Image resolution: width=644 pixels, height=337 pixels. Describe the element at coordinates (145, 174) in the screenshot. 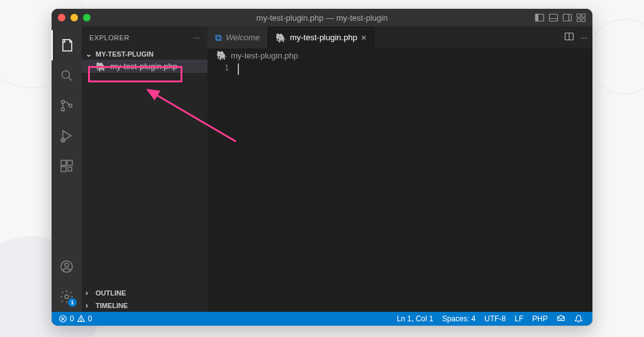

I see `file-tree: 🐘 my-test-plugin.php` at that location.